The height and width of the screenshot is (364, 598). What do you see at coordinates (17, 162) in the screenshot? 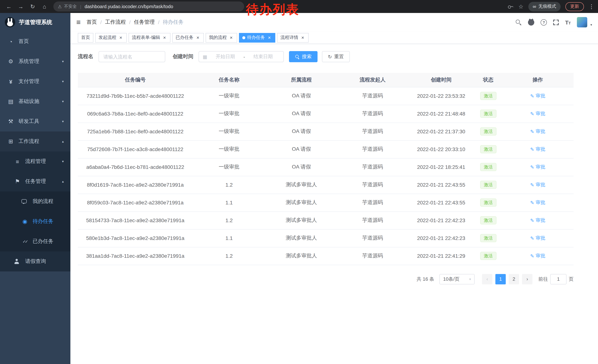
I see `process-list-icon` at bounding box center [17, 162].